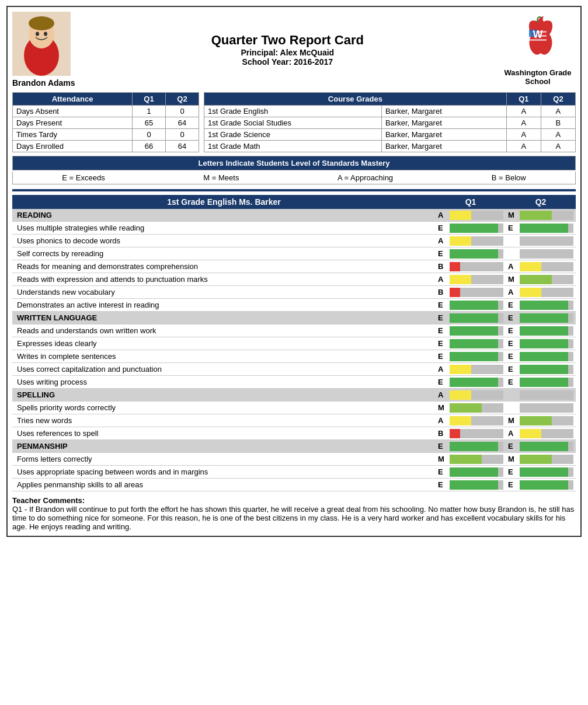  Describe the element at coordinates (523, 99) in the screenshot. I see `course-q1-header: Q1` at that location.